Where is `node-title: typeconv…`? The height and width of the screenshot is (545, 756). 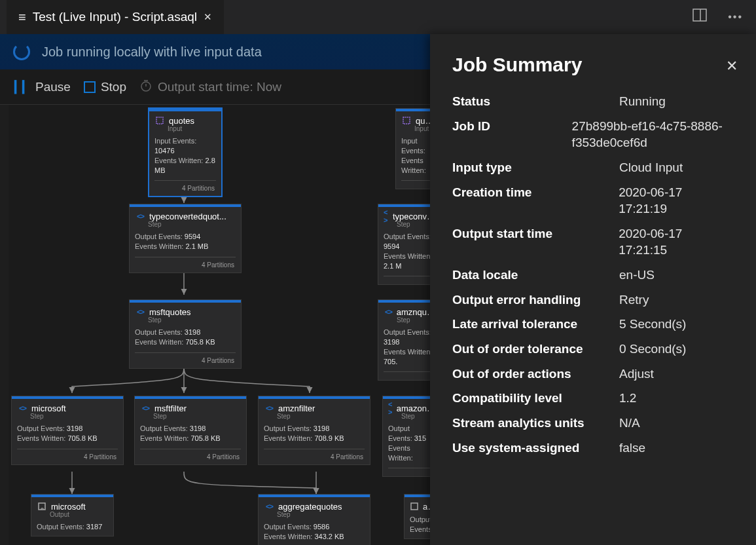
node-title: typeconv… is located at coordinates (414, 216).